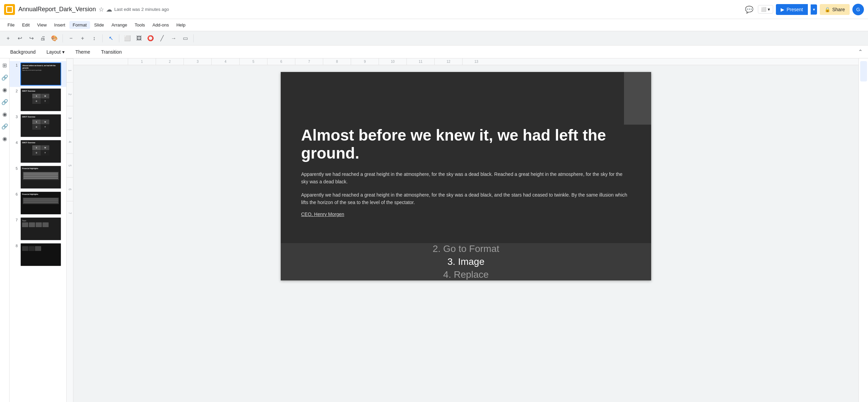 The height and width of the screenshot is (402, 868). I want to click on sidebar-icon-4: 🔗, so click(5, 102).